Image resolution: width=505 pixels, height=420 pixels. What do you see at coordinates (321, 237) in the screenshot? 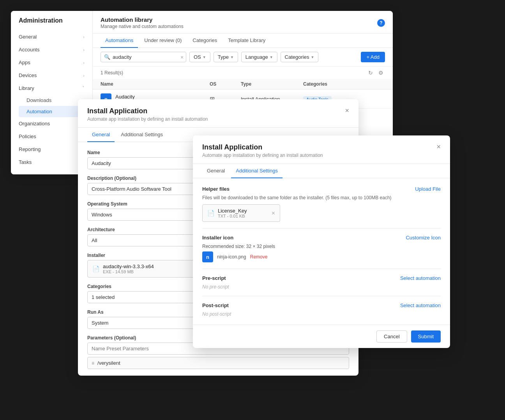
I see `installer-icon-header: Installer icon Customize Icon` at bounding box center [321, 237].